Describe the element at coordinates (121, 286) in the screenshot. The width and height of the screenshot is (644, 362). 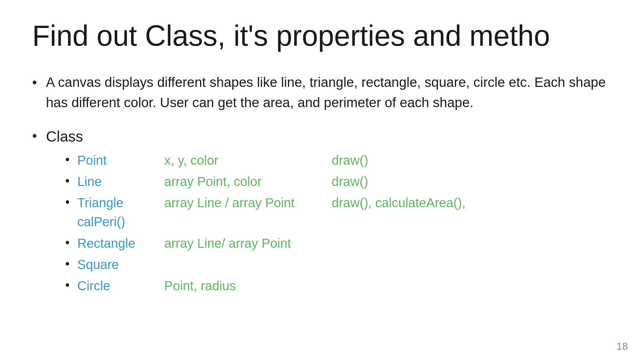
I see `circle-name: Circle` at that location.